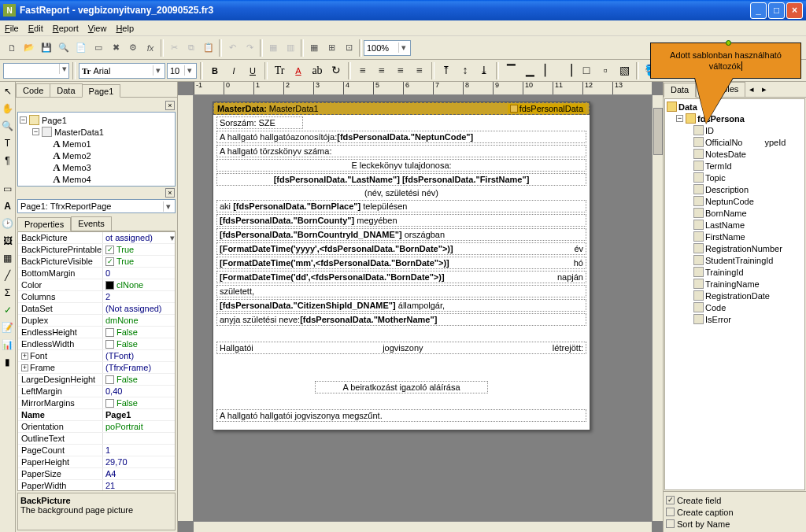 The height and width of the screenshot is (532, 806). I want to click on frame-none-icon: ▫, so click(605, 71).